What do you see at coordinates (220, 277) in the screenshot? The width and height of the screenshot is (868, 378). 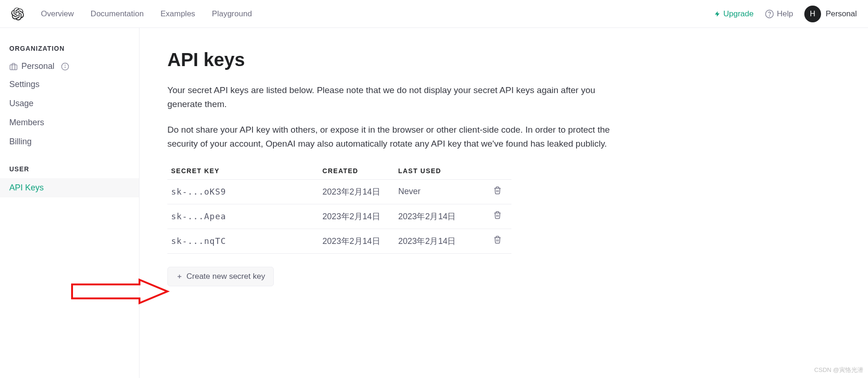 I see `create-secret-key-button: Create new secret key` at bounding box center [220, 277].